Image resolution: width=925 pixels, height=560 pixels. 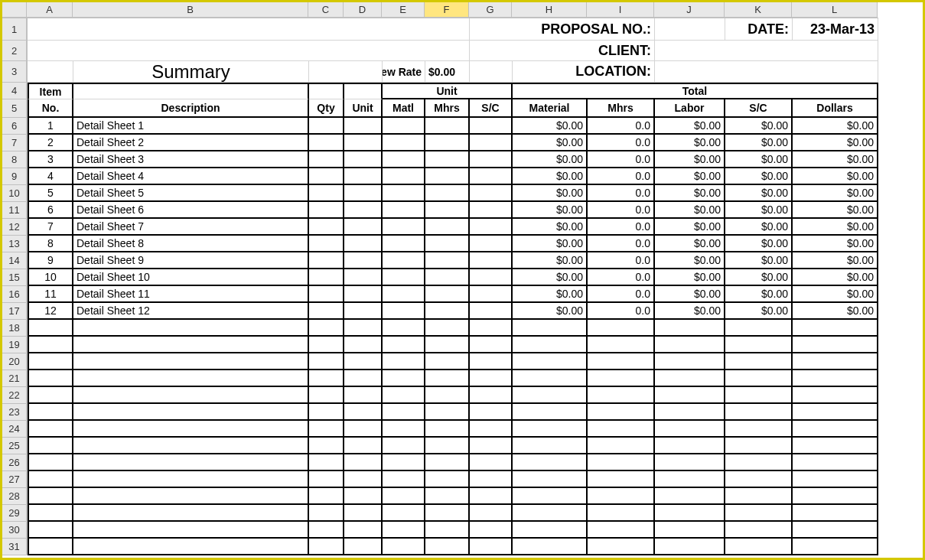 I want to click on cell-description: Detail Sheet 2, so click(x=191, y=143).